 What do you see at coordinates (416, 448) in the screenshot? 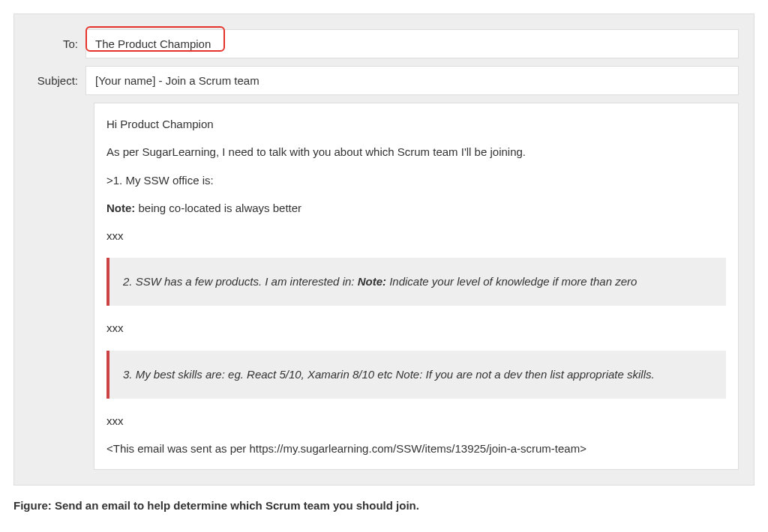
I see `footer-line: <This email was sent as per https://my.s…` at bounding box center [416, 448].